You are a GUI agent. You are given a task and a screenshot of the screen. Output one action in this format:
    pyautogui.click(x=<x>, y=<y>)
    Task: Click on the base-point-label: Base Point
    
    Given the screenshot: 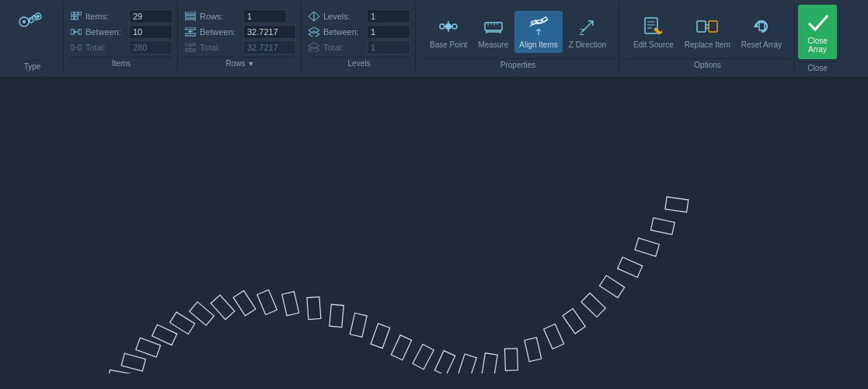 What is the action you would take?
    pyautogui.click(x=448, y=45)
    